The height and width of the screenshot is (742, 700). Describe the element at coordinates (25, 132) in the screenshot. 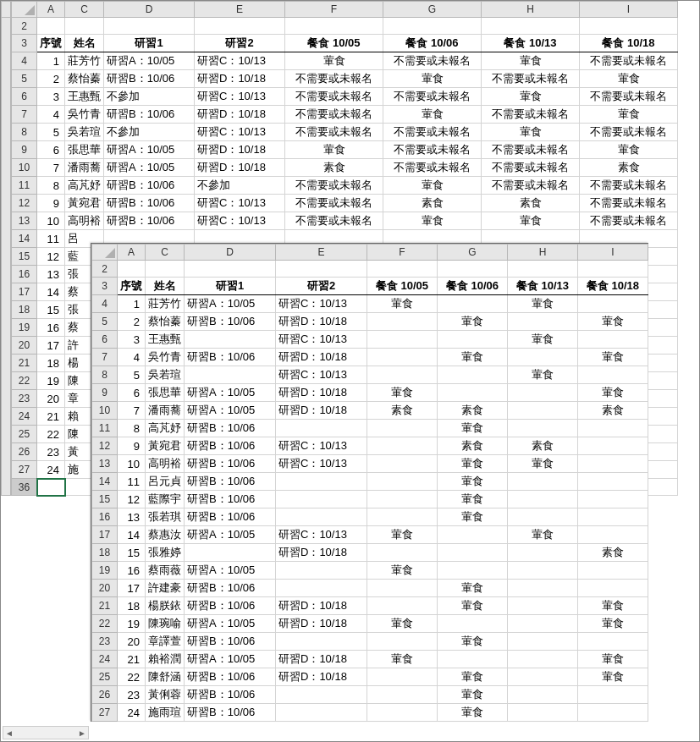

I see `row-header: 8` at that location.